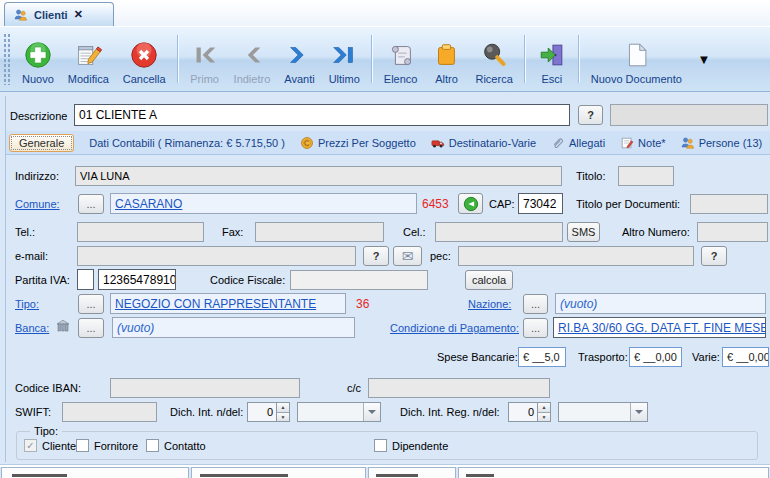  Describe the element at coordinates (494, 62) in the screenshot. I see `ricerca-button: Ricerca` at that location.